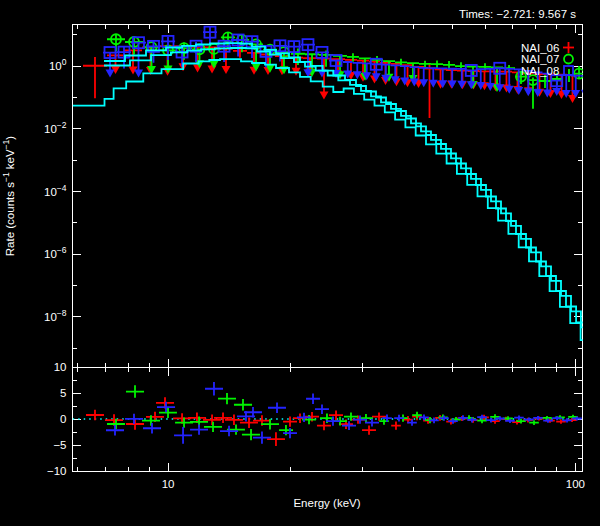 This screenshot has height=526, width=600. I want to click on legend-label-NAI_08: NAI_08, so click(540, 71).